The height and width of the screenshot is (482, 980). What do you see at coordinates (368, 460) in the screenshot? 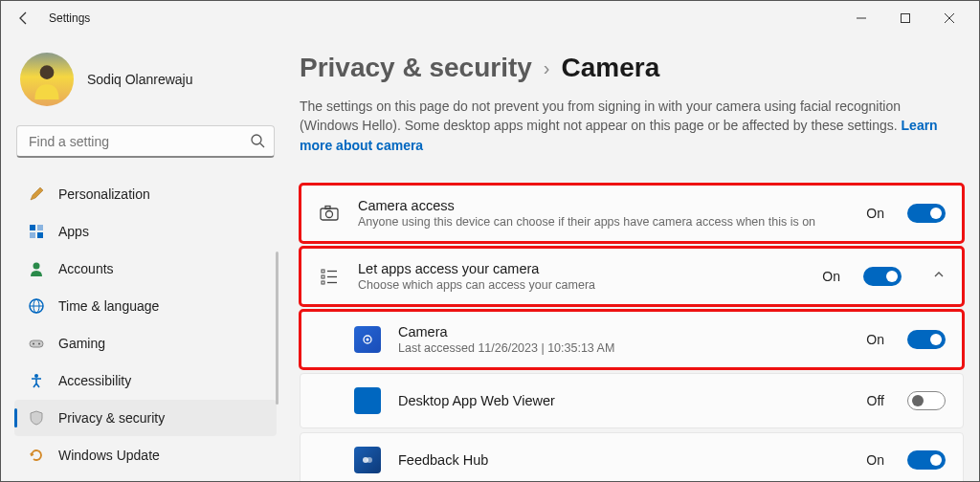
I see `feedback-hub-icon` at bounding box center [368, 460].